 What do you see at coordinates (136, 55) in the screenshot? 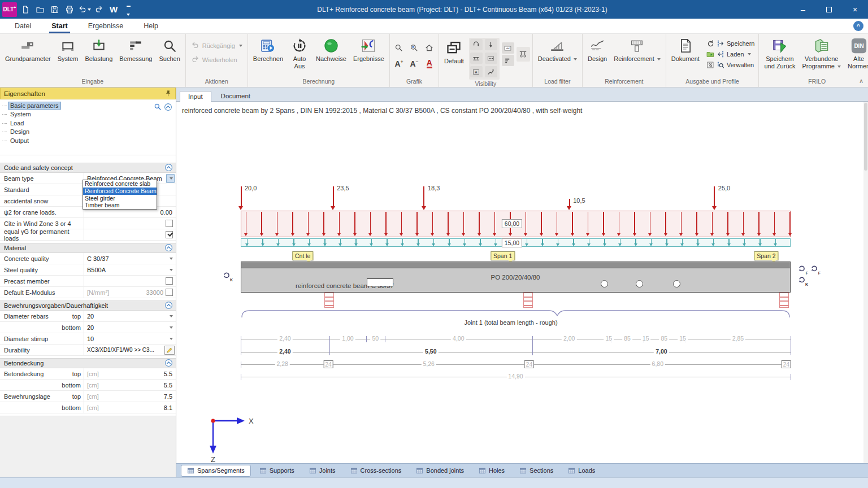
I see `button-bemessung: Bemessung` at bounding box center [136, 55].